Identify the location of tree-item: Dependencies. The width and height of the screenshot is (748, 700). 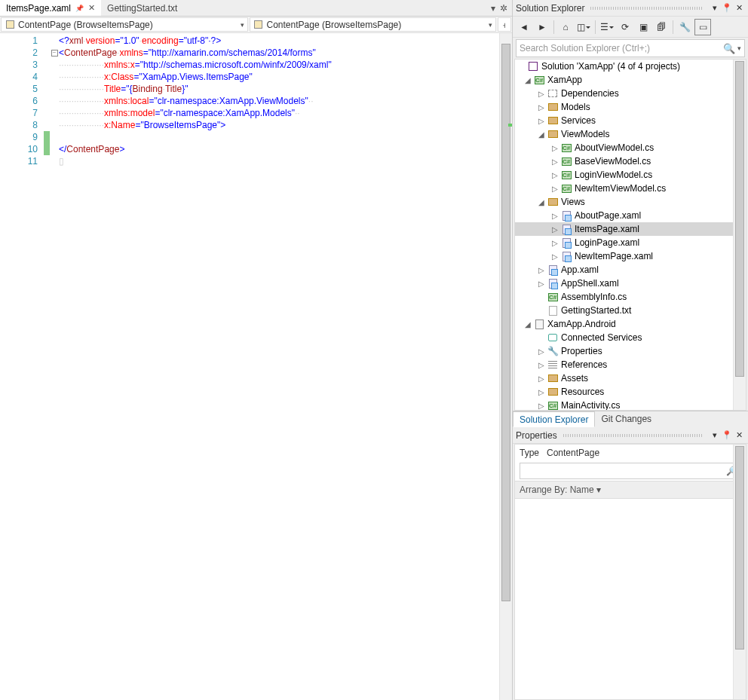
(590, 93).